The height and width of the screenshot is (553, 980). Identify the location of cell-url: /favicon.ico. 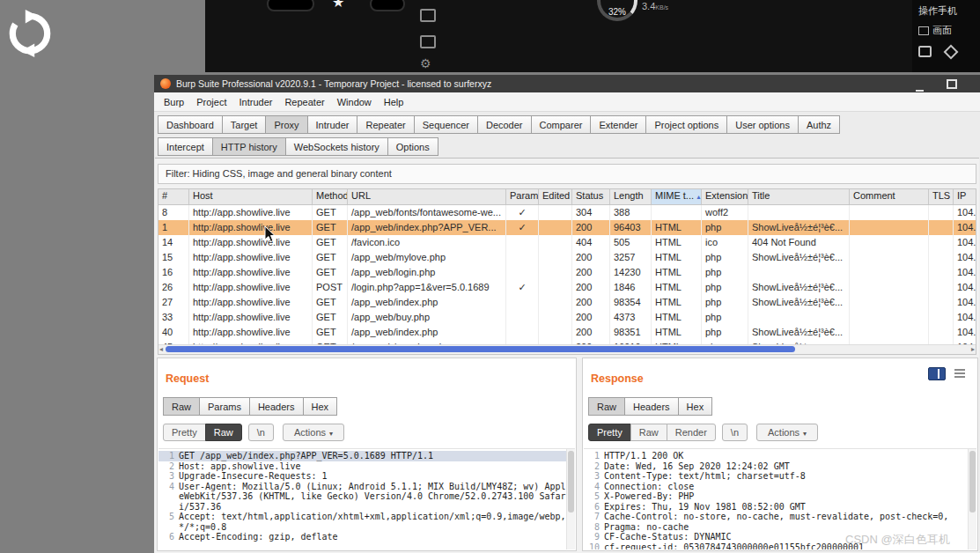
(427, 243).